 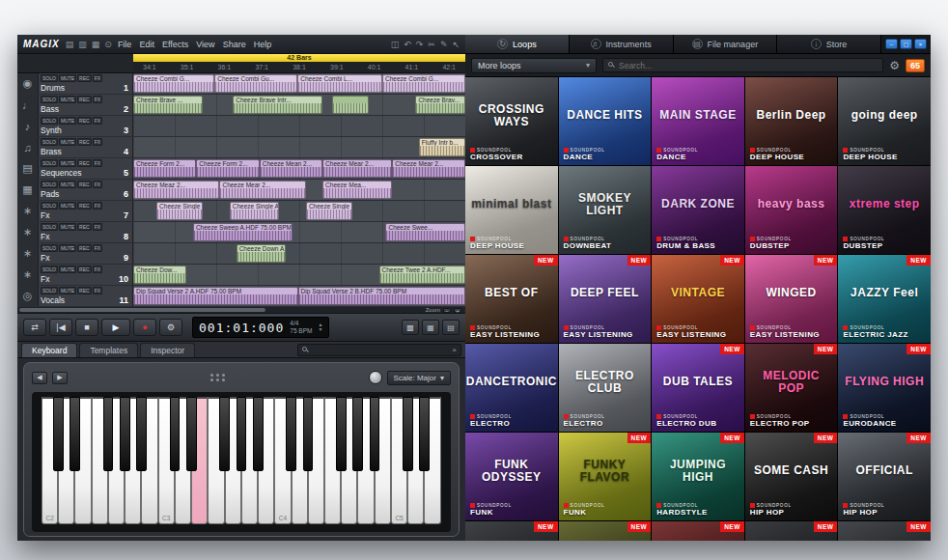 I want to click on soundpool-tile: OFFICIALSOUNDPOOLHIP HOPNEW, so click(x=884, y=477).